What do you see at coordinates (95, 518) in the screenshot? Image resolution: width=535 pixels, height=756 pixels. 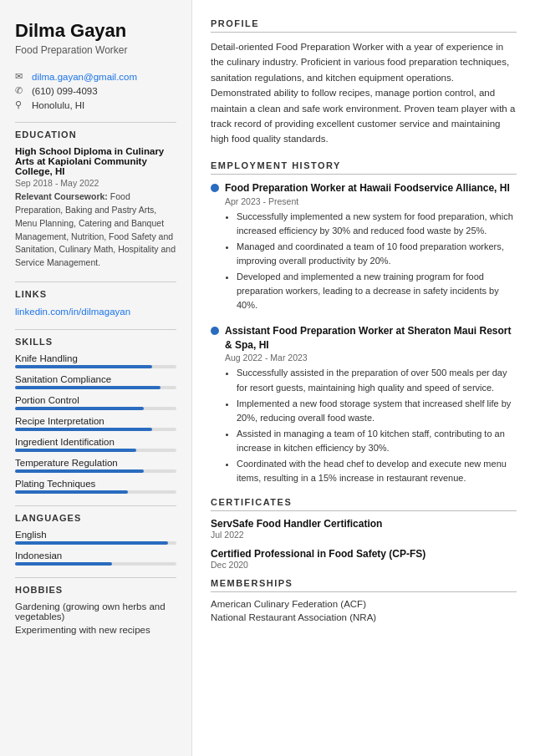 I see `languages-section-title: Languages` at bounding box center [95, 518].